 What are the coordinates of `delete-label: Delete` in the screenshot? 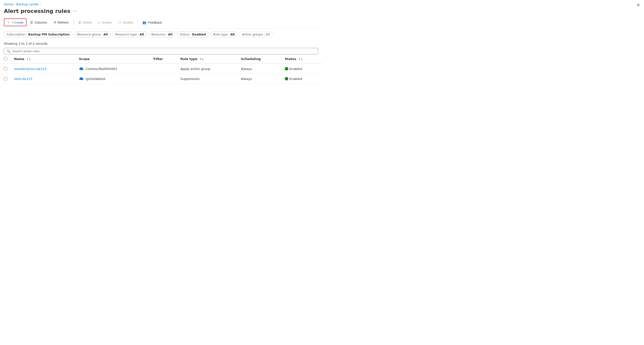 It's located at (88, 22).